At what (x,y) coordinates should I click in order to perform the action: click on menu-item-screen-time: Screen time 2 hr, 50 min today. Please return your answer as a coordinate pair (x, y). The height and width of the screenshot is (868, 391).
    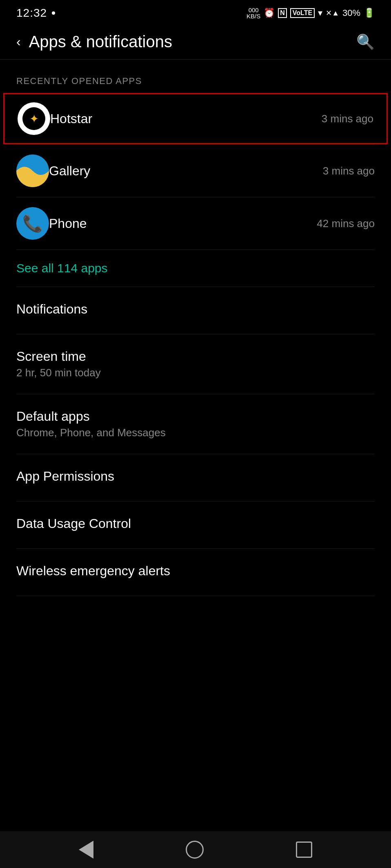
    Looking at the image, I should click on (196, 364).